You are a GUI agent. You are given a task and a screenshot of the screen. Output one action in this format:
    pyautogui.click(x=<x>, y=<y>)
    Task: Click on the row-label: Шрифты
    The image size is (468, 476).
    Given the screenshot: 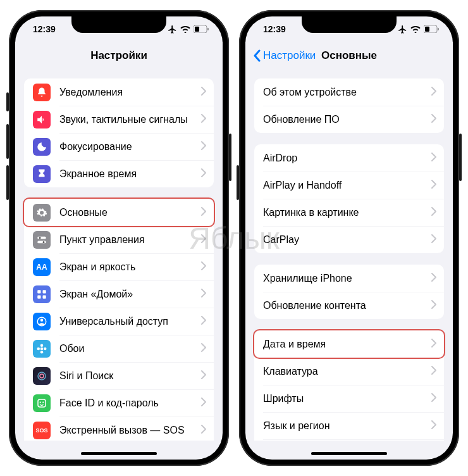 What is the action you would take?
    pyautogui.click(x=345, y=399)
    